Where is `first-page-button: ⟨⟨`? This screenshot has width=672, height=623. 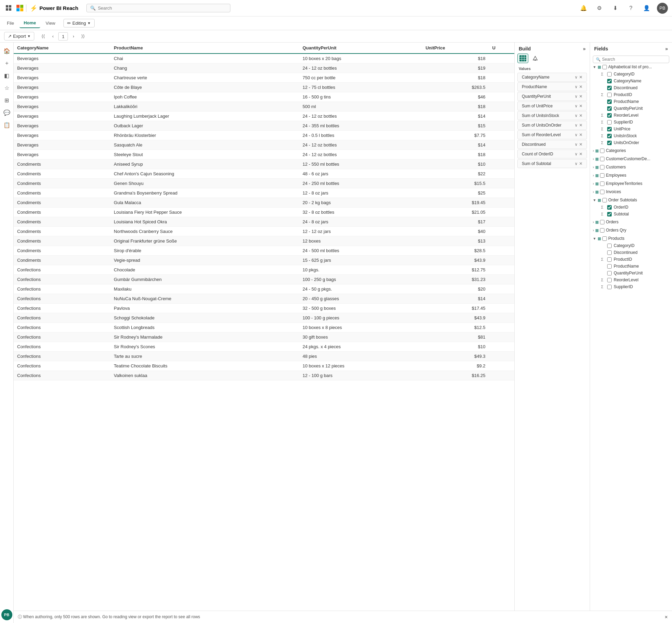
first-page-button: ⟨⟨ is located at coordinates (43, 36).